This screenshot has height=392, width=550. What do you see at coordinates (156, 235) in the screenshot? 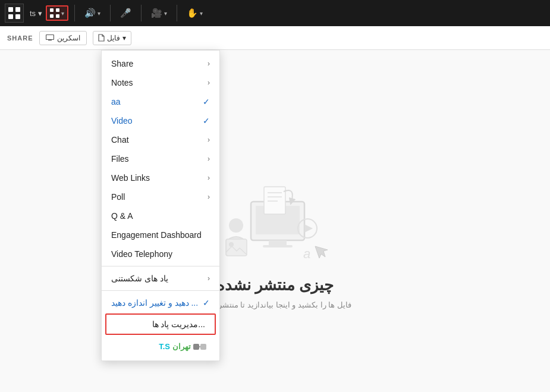
I see `engagement-menu-label: Engagement Dashboard` at bounding box center [156, 235].